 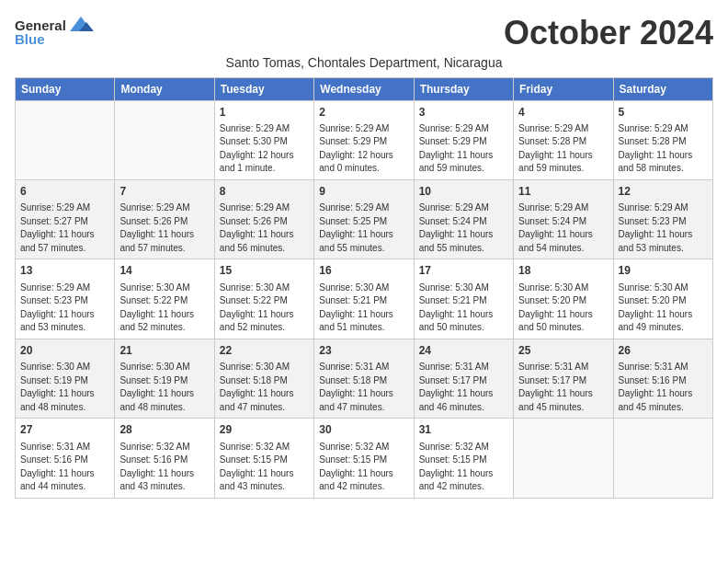 What do you see at coordinates (364, 219) in the screenshot?
I see `day-cell: 9Sunrise: 5:29 AMSunset: 5:25 PMDaylight…` at bounding box center [364, 219].